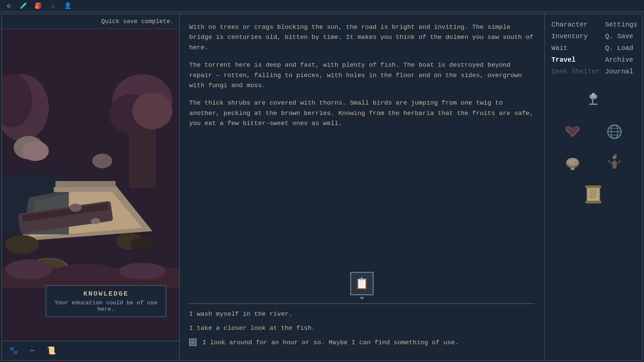 This screenshot has height=362, width=644. I want to click on settings-icon: ⚙, so click(9, 6).